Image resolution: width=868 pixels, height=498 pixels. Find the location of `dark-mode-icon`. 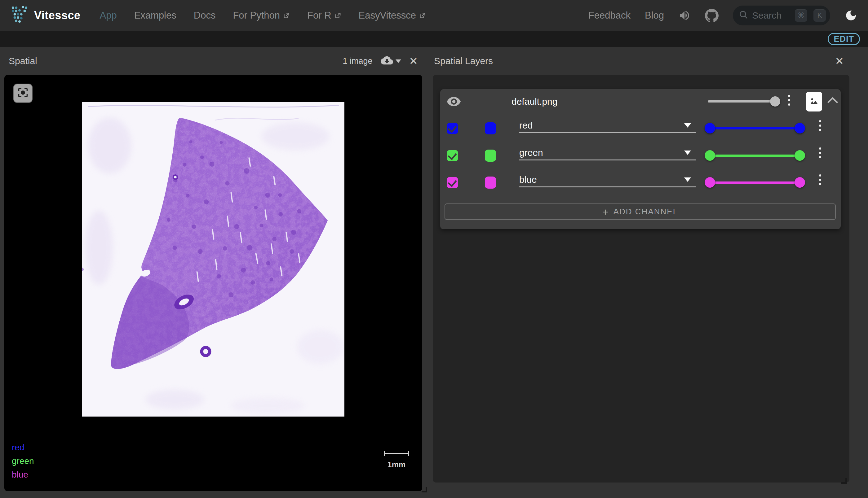

dark-mode-icon is located at coordinates (851, 15).